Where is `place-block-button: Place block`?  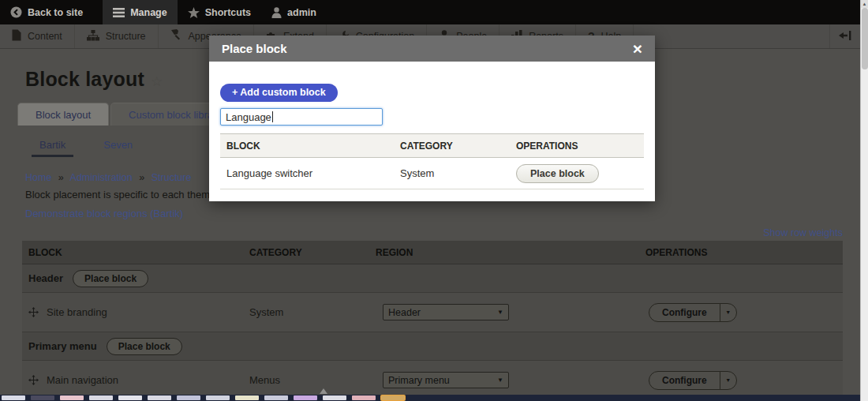
place-block-button: Place block is located at coordinates (557, 174).